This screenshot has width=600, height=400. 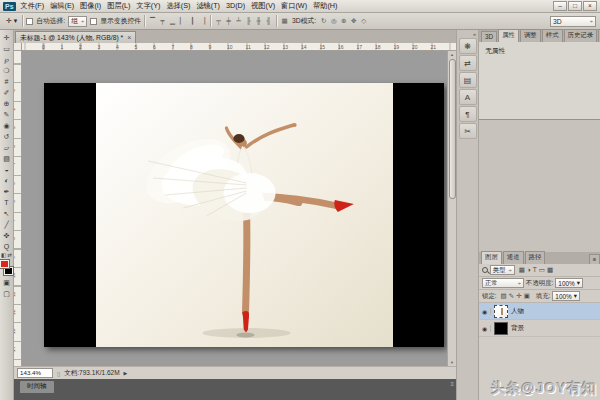 What do you see at coordinates (468, 131) in the screenshot?
I see `dock-tool-presets-panel-icon: ✂` at bounding box center [468, 131].